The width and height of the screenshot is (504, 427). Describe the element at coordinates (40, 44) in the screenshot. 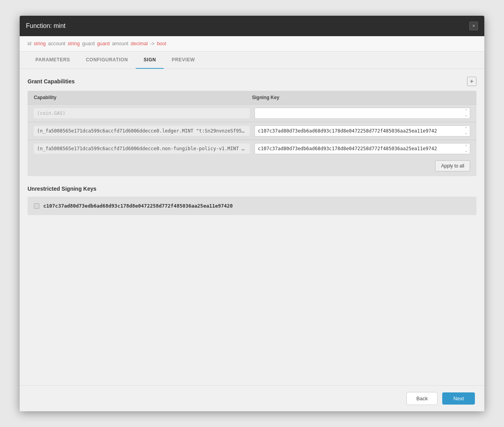

I see `sig-id-type: string` at that location.